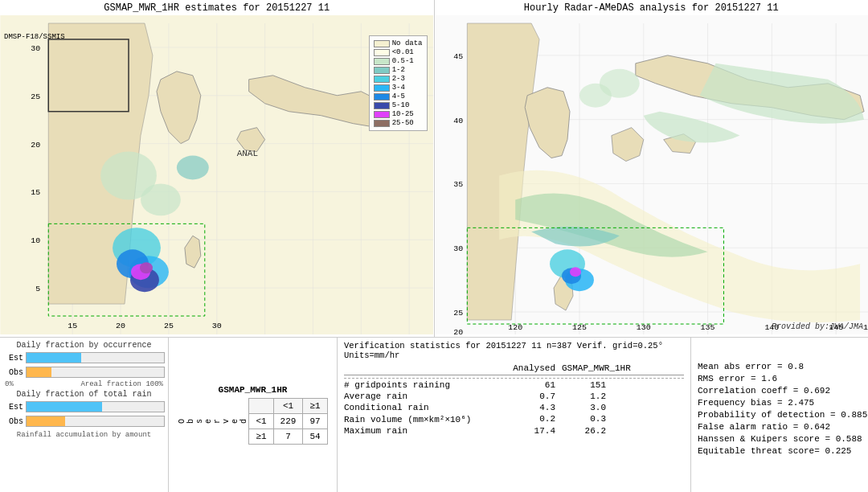  Describe the element at coordinates (780, 391) in the screenshot. I see `stat-correlation-coeff: Correlation coeff = 0.692` at that location.